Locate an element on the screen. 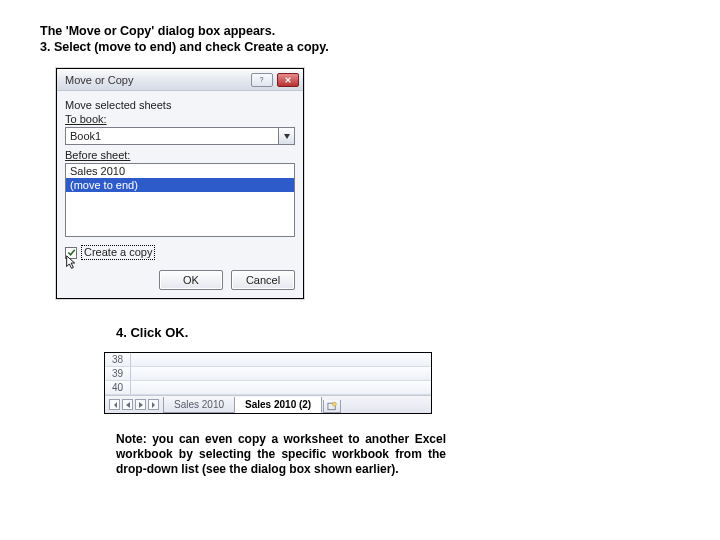 The image size is (720, 540). nav-first-icon is located at coordinates (114, 404).